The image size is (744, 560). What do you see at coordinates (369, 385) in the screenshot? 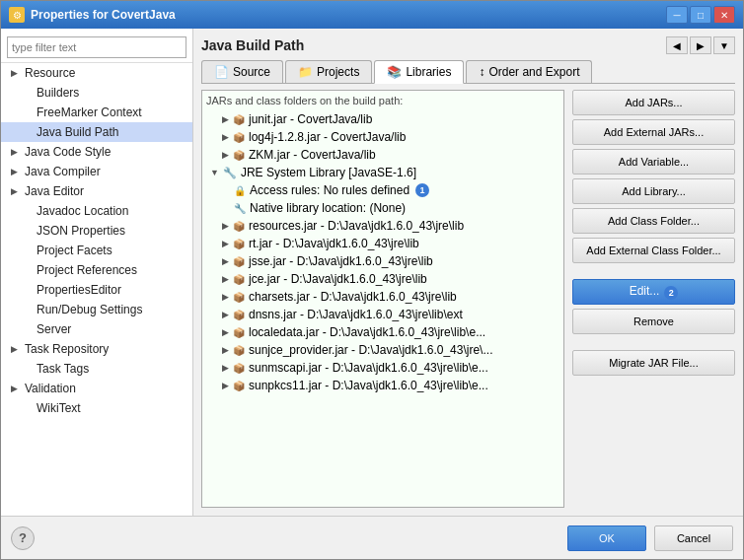
I see `lib-label: sunpkcs11.jar - D:\Java\jdk1.6.0_43\jre\…` at bounding box center [369, 385].